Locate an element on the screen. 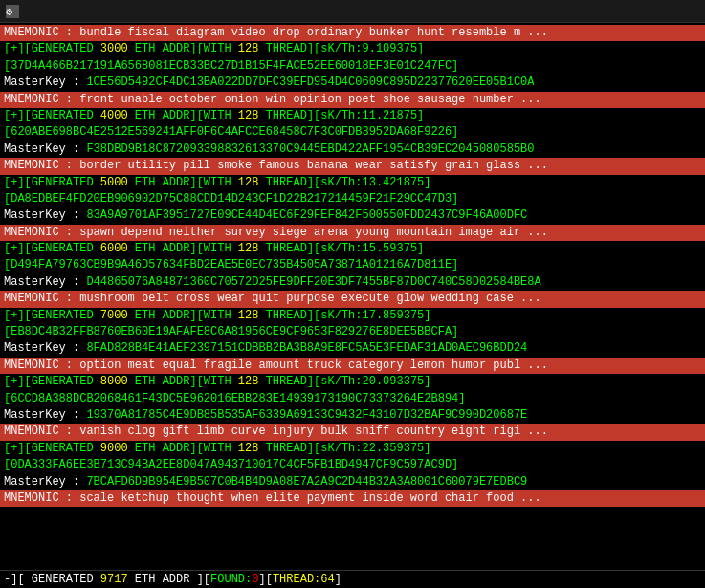 The image size is (705, 588). line-item: MasterKey : 83A9A9701AF3951727E09CE44D4E… is located at coordinates (352, 216).